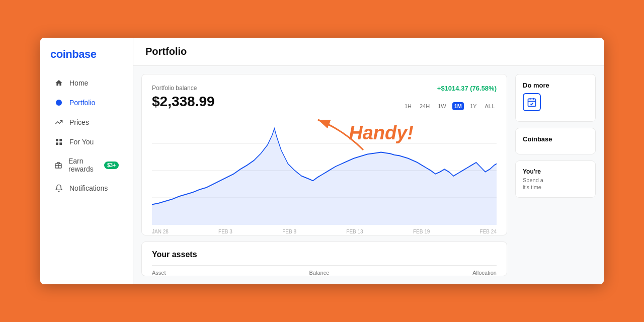  Describe the element at coordinates (159, 273) in the screenshot. I see `assets-col-asset: Asset` at that location.